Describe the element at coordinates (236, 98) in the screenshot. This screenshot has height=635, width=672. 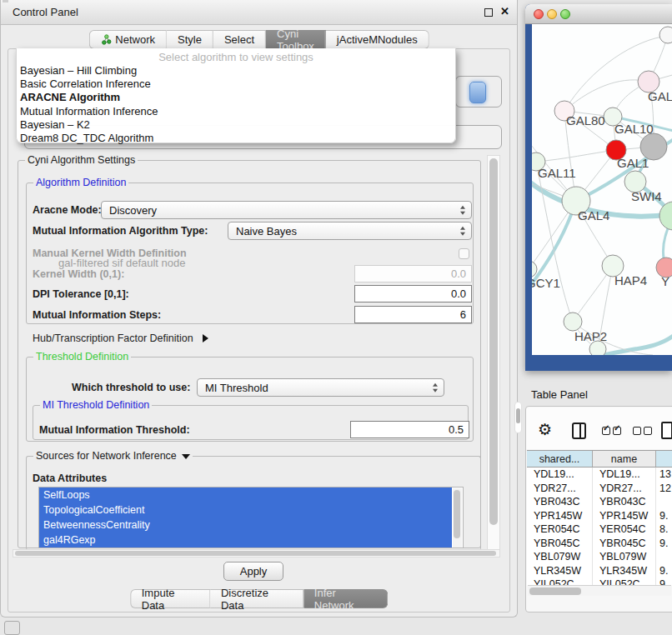
I see `algorithm-option-aracne-algorithm: ARACNE Algorithm` at that location.